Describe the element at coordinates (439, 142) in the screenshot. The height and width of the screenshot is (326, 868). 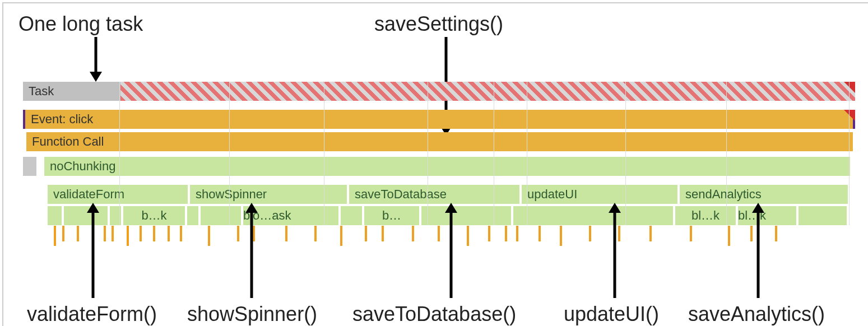
I see `function-call-bar: Function Call` at that location.